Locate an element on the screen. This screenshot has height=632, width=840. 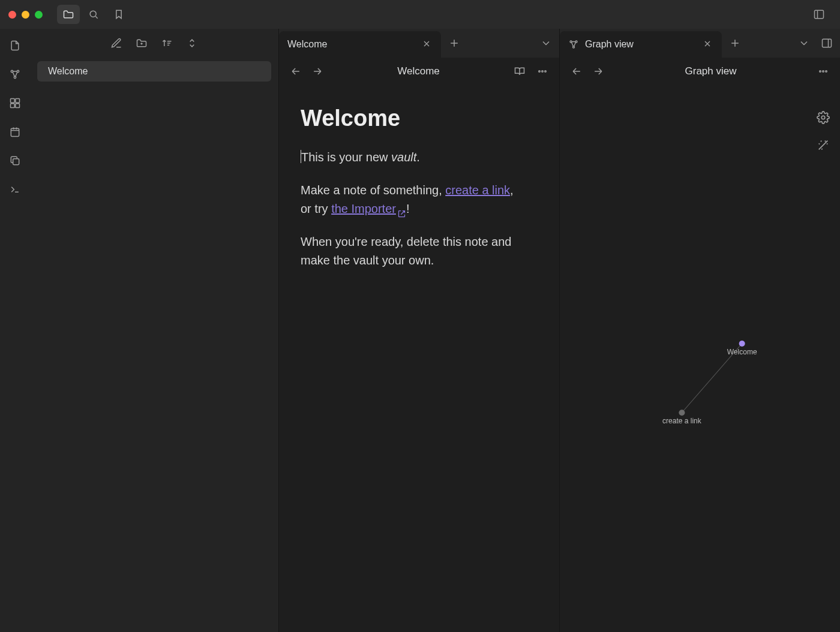
file-item-welcome: Welcome is located at coordinates (154, 71).